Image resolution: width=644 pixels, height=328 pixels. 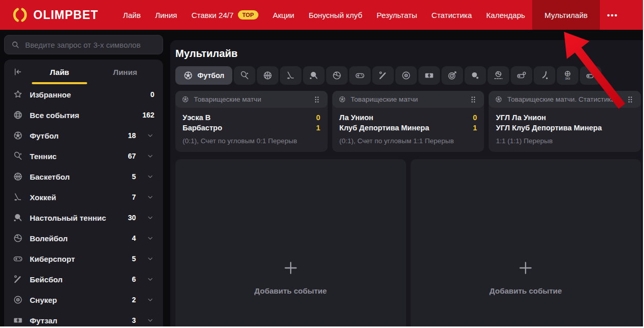 What do you see at coordinates (506, 15) in the screenshot?
I see `nav-item-calendar: Календарь` at bounding box center [506, 15].